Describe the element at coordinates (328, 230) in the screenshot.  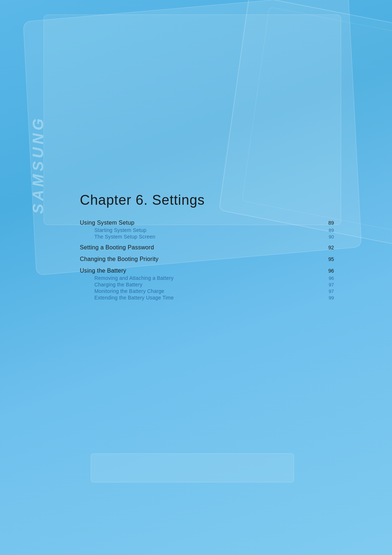
I see `toc-sub-page: 89` at that location.